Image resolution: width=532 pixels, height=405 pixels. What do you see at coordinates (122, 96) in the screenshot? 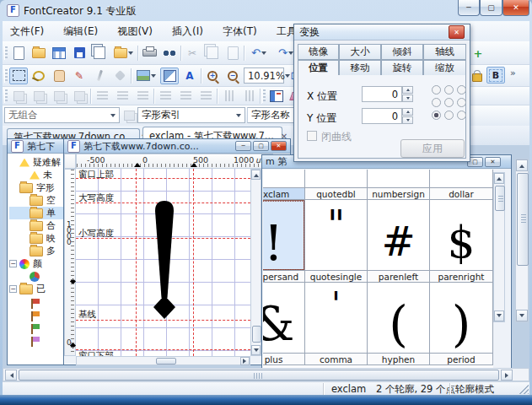
I see `align-center-button` at bounding box center [122, 96].